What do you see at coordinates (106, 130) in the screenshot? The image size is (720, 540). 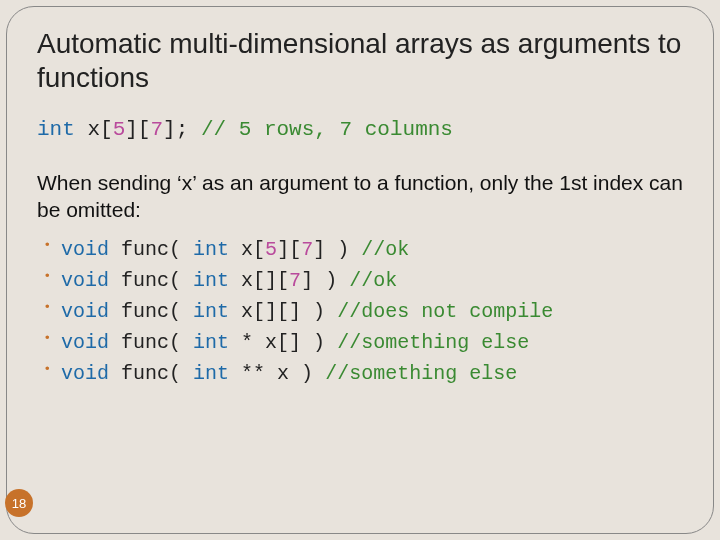 I see `decl-lb1: [` at bounding box center [106, 130].